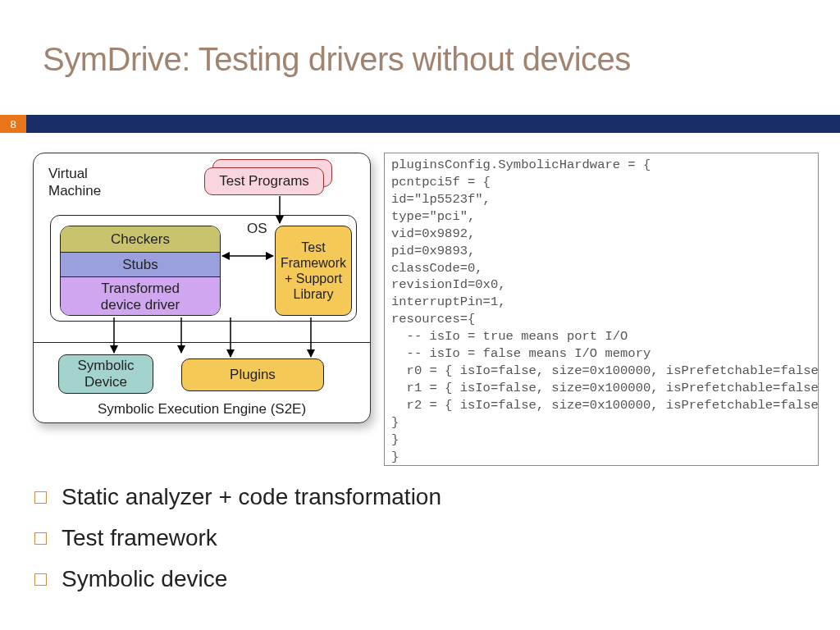 This screenshot has height=630, width=840. What do you see at coordinates (313, 271) in the screenshot?
I see `test-framework-box: TestFramework+ SupportLibrary` at bounding box center [313, 271].